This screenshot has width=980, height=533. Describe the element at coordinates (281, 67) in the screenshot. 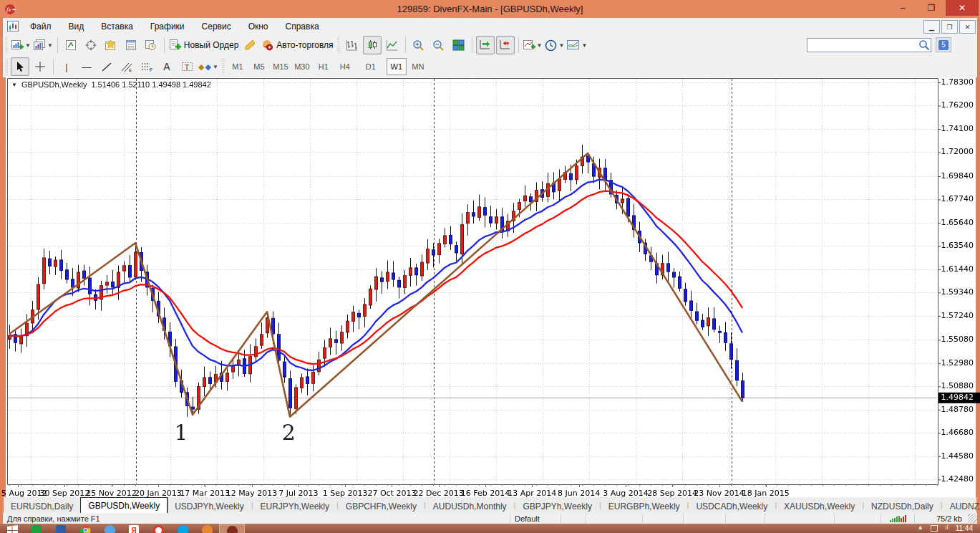

I see `timeframe-m15-button: M15` at that location.